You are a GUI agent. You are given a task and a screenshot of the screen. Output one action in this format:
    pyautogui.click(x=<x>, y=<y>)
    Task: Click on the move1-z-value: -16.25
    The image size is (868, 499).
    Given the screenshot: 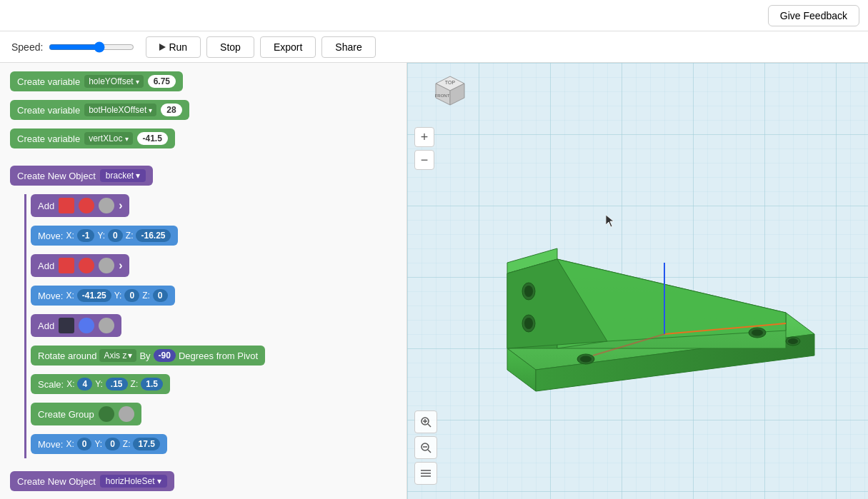 What is the action you would take?
    pyautogui.click(x=153, y=236)
    